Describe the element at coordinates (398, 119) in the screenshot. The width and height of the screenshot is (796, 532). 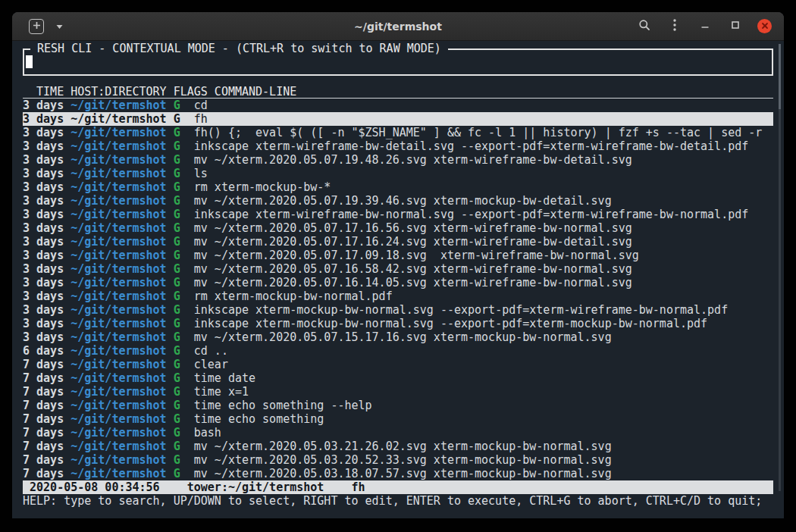
I see `history-row: 3 days ~/git/termshot G fh` at that location.